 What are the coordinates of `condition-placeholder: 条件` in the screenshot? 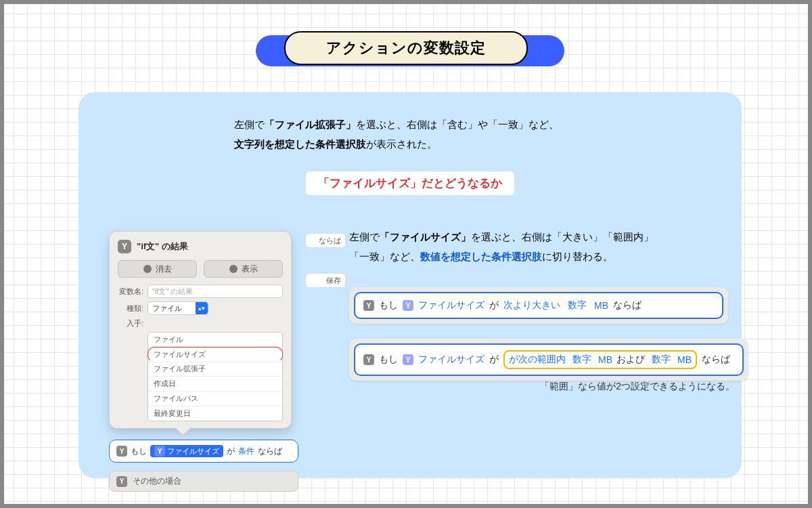 It's located at (246, 451).